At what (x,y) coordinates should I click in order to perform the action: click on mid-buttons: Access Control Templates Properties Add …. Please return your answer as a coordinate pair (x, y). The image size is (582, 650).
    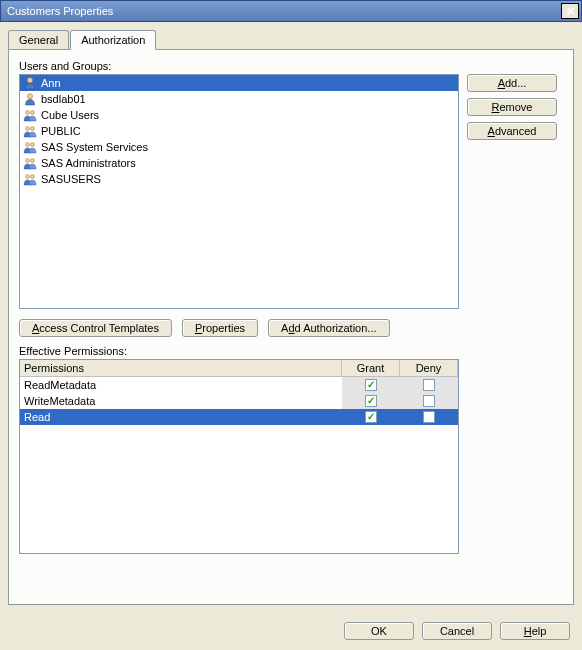
    Looking at the image, I should click on (291, 328).